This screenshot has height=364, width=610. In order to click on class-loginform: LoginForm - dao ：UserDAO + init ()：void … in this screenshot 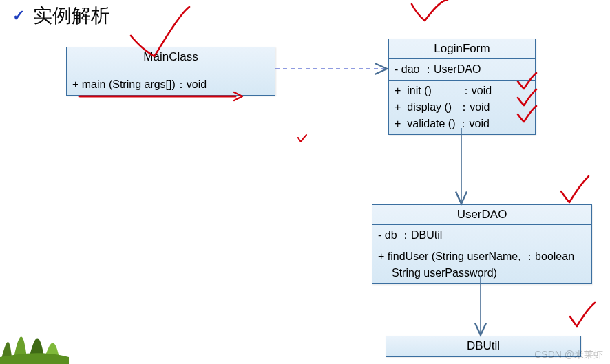, I will do `click(462, 87)`.